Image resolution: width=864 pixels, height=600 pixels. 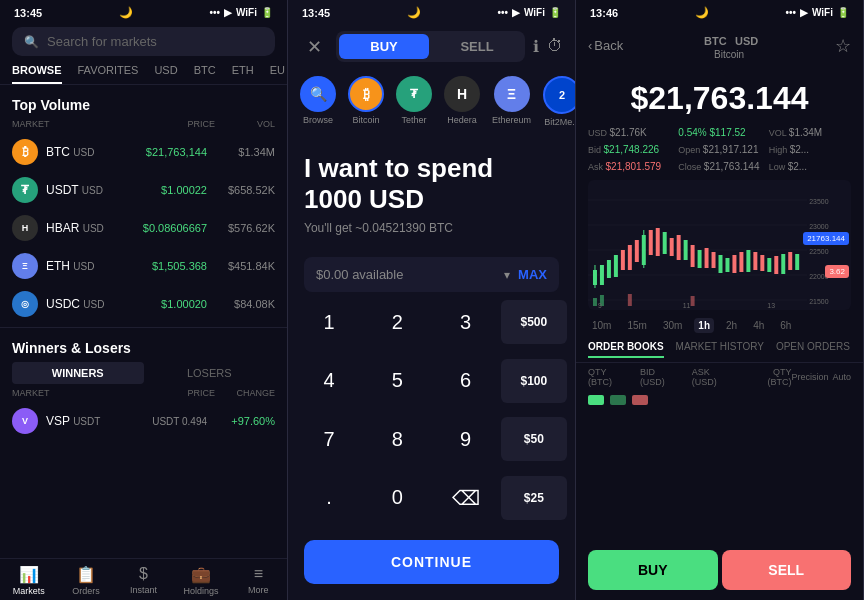 What do you see at coordinates (78, 373) in the screenshot?
I see `tab-winners: WINNERS` at bounding box center [78, 373].